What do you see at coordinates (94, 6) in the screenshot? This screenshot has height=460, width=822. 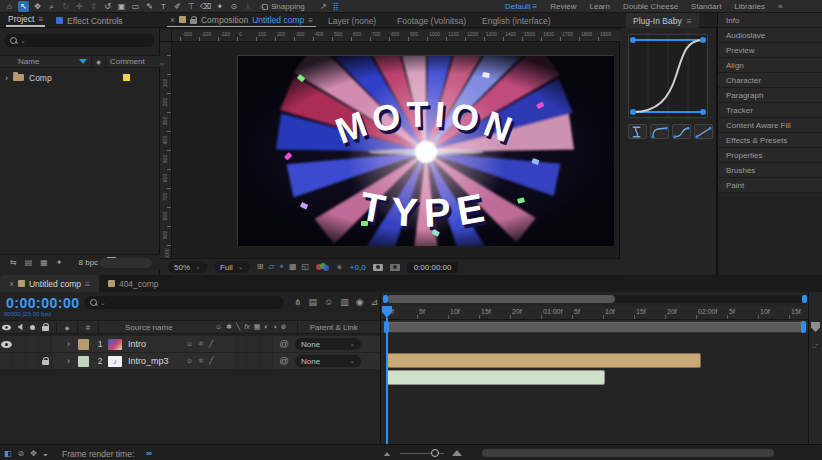 I see `dolly-camera-tool: ⇕` at bounding box center [94, 6].